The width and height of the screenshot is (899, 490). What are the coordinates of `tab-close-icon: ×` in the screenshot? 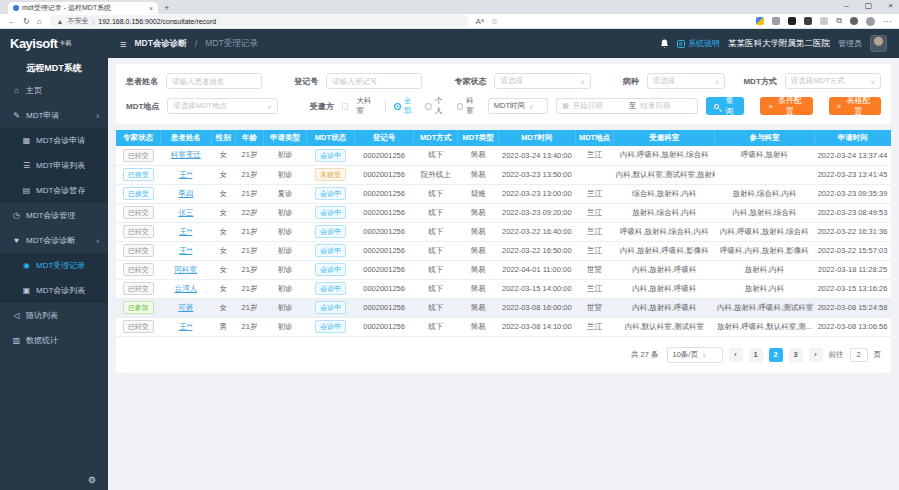 It's located at (151, 8).